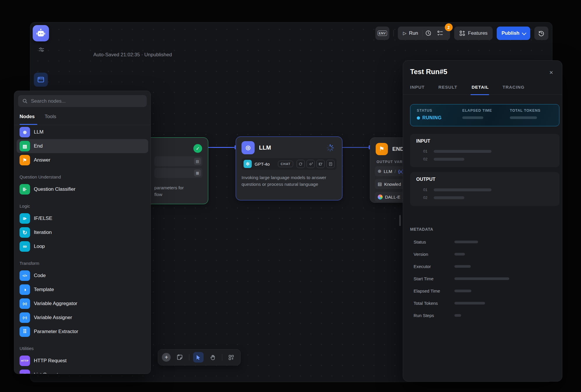 The height and width of the screenshot is (392, 581). I want to click on metadata-label: Run Steps, so click(434, 316).